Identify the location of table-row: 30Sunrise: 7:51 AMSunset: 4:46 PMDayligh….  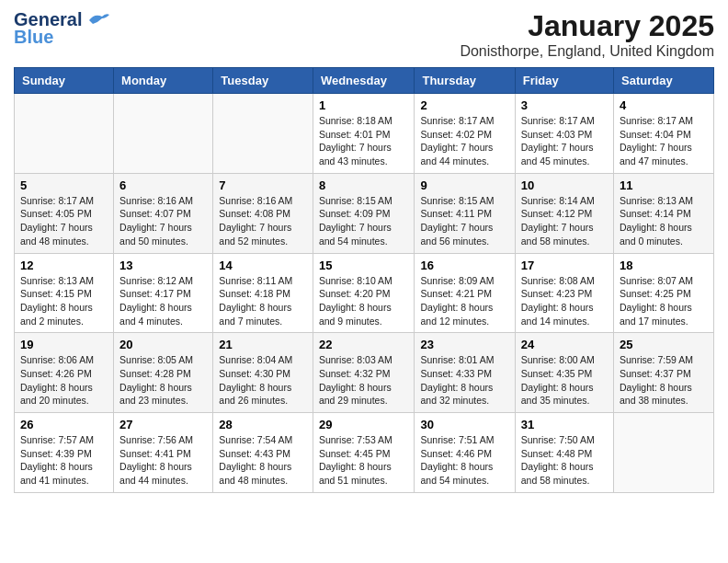
(465, 453).